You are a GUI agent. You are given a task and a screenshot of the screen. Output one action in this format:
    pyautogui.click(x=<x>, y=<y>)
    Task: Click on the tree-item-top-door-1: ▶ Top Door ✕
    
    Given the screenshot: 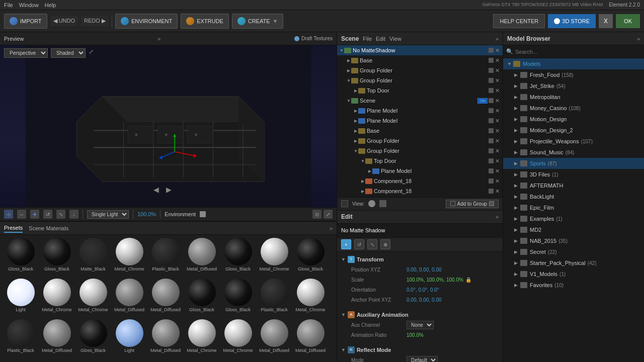 What is the action you would take?
    pyautogui.click(x=420, y=90)
    